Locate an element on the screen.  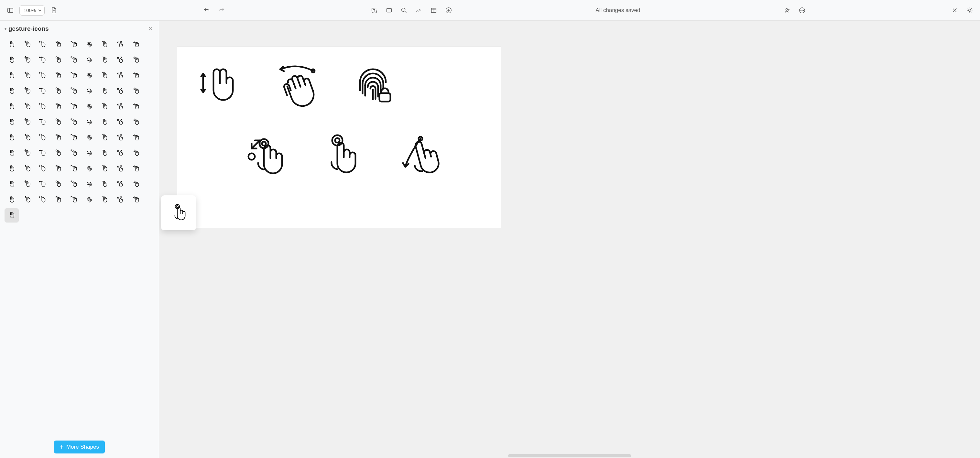
zoom-dropdown: 100% is located at coordinates (32, 11).